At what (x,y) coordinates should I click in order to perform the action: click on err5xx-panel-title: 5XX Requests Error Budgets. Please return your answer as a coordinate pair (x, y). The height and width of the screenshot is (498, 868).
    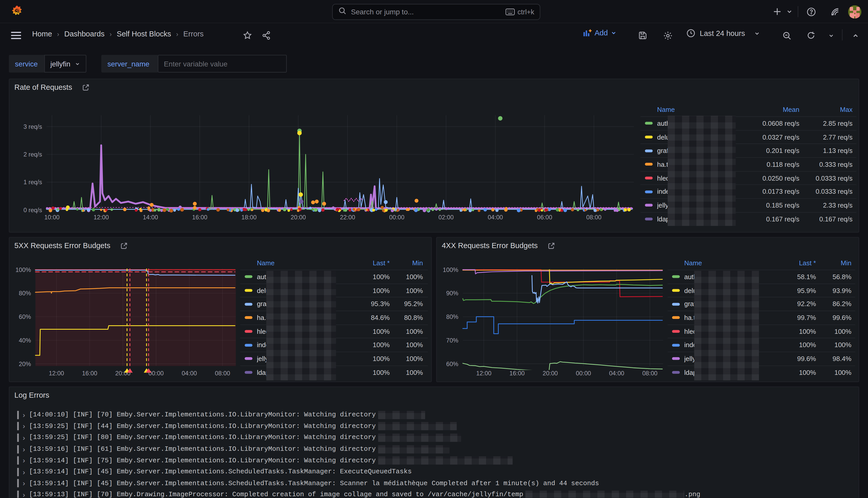
    Looking at the image, I should click on (71, 246).